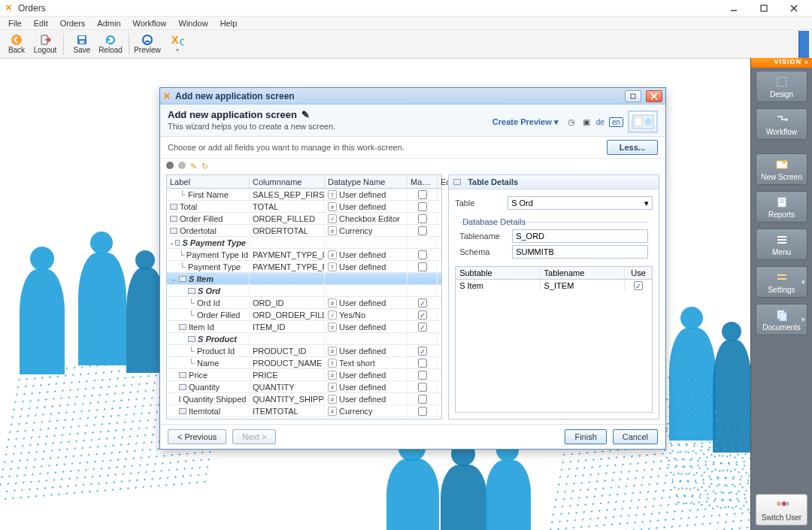 This screenshot has width=812, height=530. Describe the element at coordinates (111, 40) in the screenshot. I see `reload-icon` at that location.